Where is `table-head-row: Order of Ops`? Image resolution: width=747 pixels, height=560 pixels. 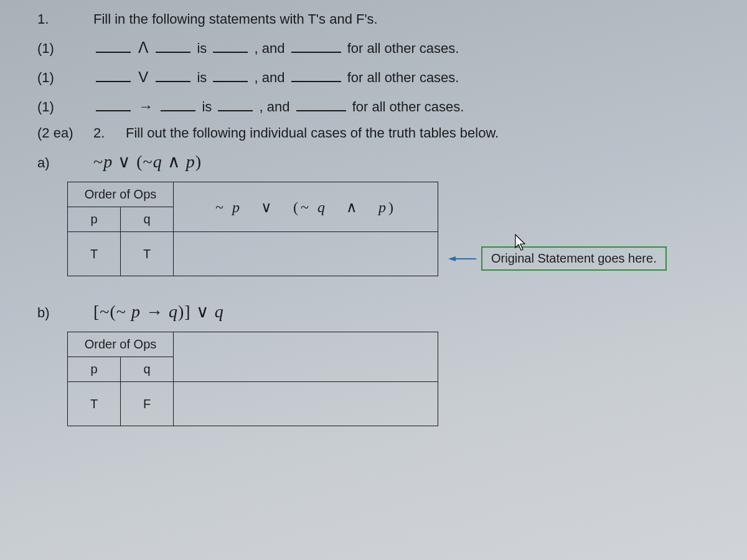
table-head-row: Order of Ops is located at coordinates (253, 345).